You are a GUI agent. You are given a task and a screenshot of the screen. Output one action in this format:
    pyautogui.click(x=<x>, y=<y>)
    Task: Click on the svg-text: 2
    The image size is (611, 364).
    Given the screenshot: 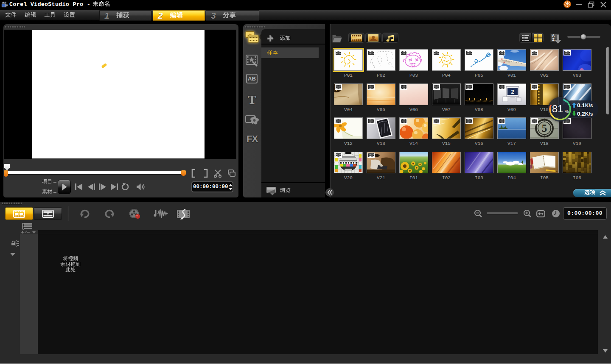 What is the action you would take?
    pyautogui.click(x=513, y=92)
    